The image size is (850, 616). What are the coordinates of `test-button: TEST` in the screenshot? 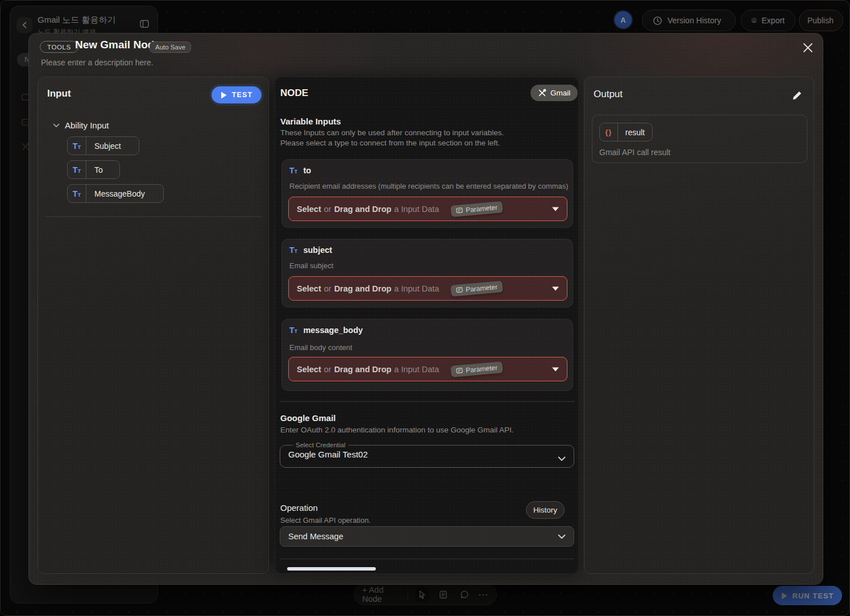 It's located at (237, 95).